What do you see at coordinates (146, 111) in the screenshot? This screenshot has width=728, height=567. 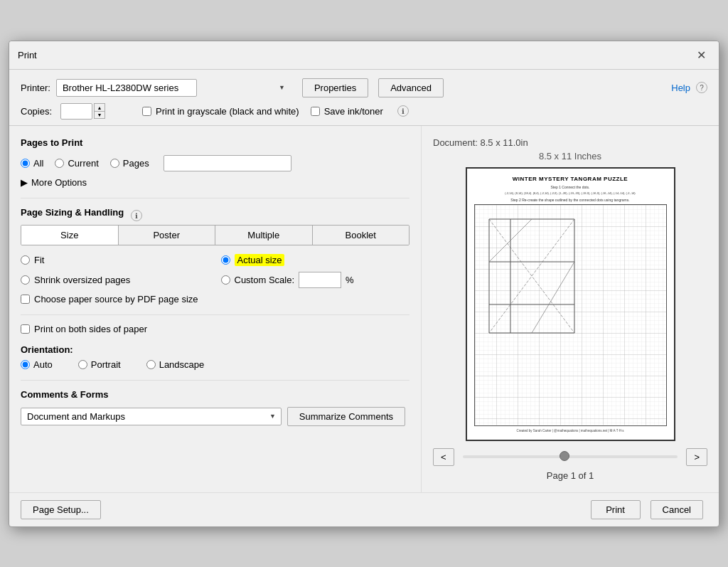 I see `grayscale-checkbox` at bounding box center [146, 111].